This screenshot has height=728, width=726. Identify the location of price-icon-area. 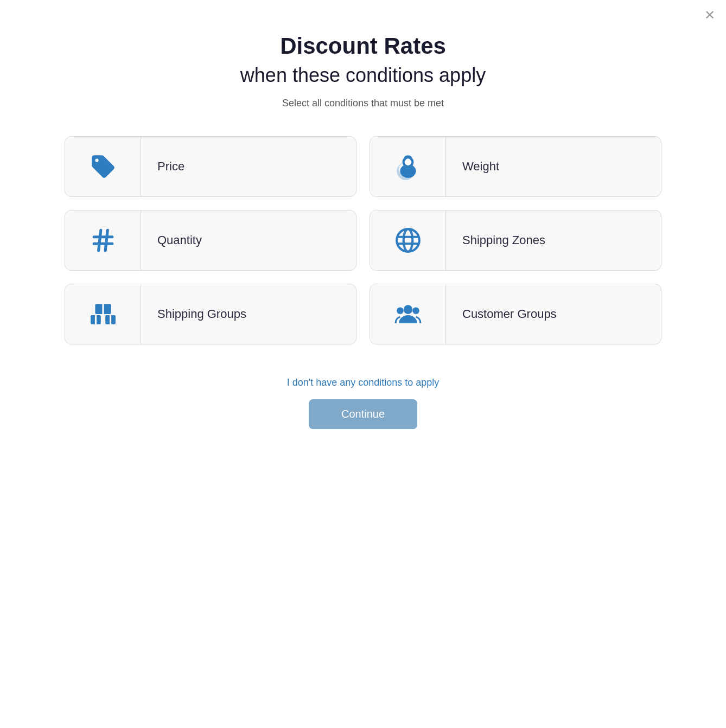
(103, 167).